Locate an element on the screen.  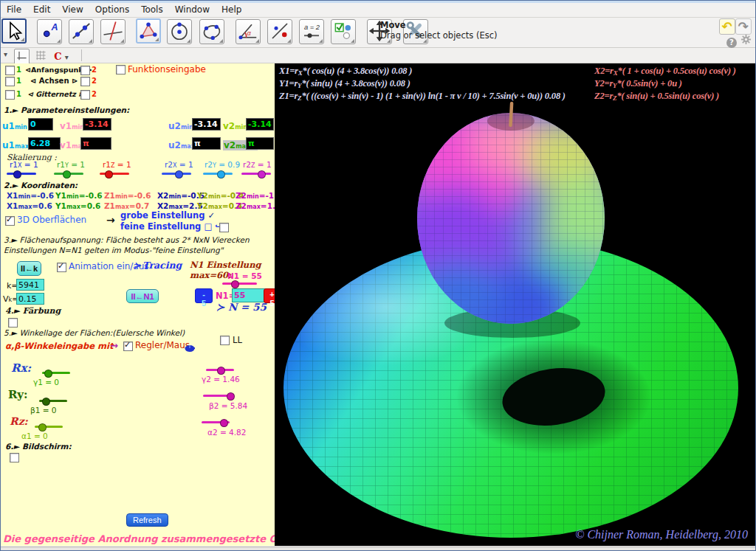
tracing-label: Tracing is located at coordinates (162, 266).